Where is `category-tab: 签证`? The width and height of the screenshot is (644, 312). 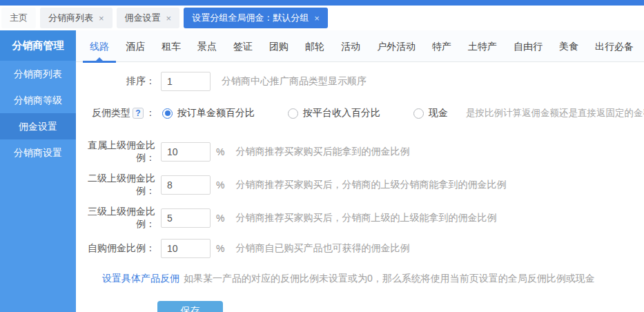 category-tab: 签证 is located at coordinates (243, 46).